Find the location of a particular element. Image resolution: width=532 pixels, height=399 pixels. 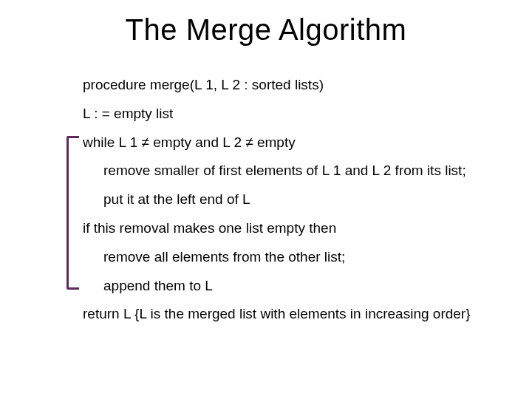

line-remove-all: remove all elements from the other list; is located at coordinates (282, 257).